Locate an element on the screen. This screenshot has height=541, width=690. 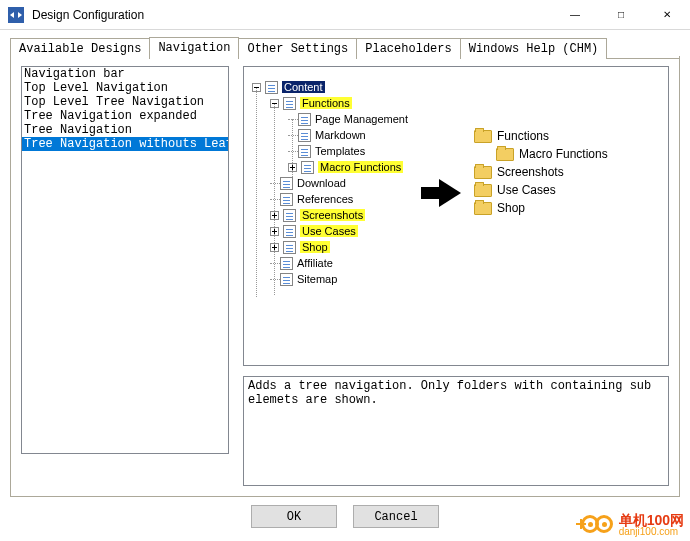
tree-node-label: Functions is located at coordinates (326, 103).